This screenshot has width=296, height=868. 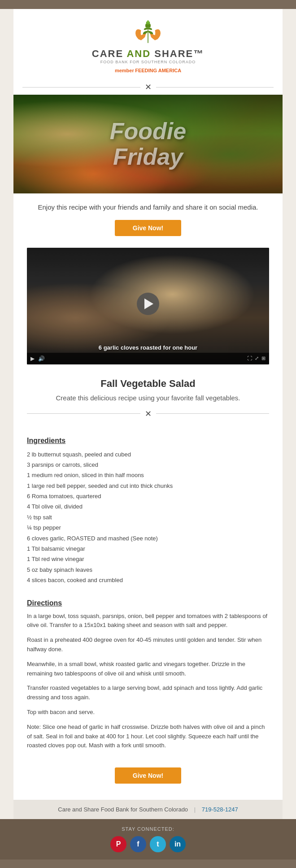 What do you see at coordinates (148, 414) in the screenshot?
I see `recipe-utensils-icon: ✕` at bounding box center [148, 414].